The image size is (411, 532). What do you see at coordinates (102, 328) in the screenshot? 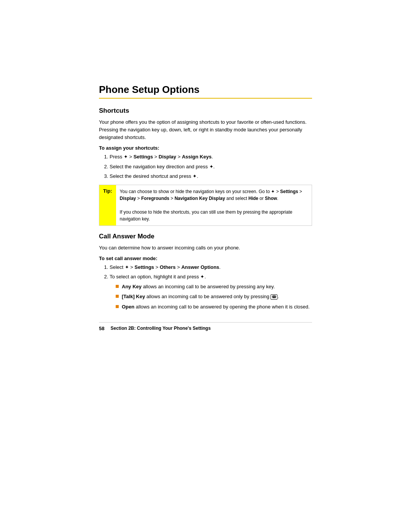
I see `footer-page-number: 58` at bounding box center [102, 328].